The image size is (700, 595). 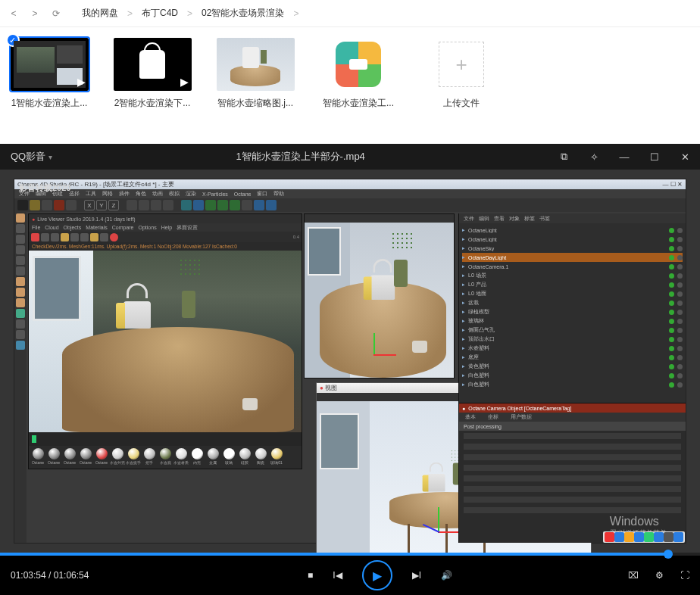 What do you see at coordinates (261, 458) in the screenshot?
I see `material-item: 陶瓷` at bounding box center [261, 458].